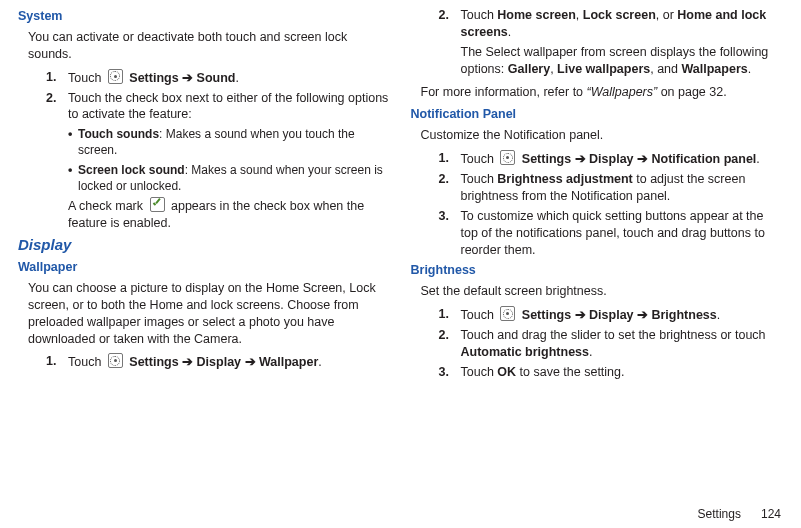 The width and height of the screenshot is (801, 528). What do you see at coordinates (740, 514) in the screenshot?
I see `page-footer: Settings124` at bounding box center [740, 514].